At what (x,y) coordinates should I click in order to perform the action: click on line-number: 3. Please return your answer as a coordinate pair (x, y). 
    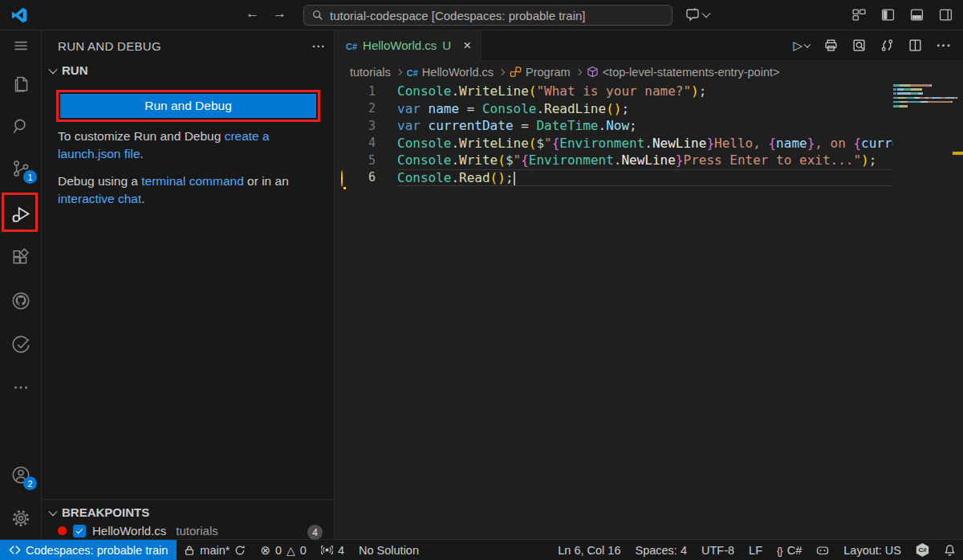
    Looking at the image, I should click on (374, 126).